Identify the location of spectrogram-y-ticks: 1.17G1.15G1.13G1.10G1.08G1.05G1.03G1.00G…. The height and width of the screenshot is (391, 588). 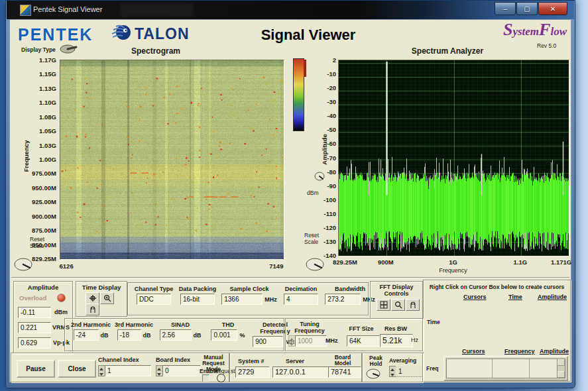
(36, 159).